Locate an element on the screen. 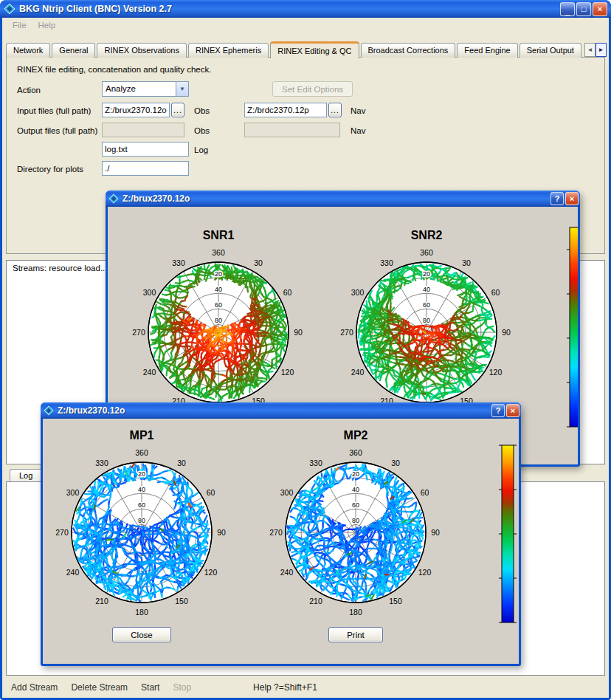 Image resolution: width=611 pixels, height=700 pixels. obs-label-input: Obs is located at coordinates (202, 111).